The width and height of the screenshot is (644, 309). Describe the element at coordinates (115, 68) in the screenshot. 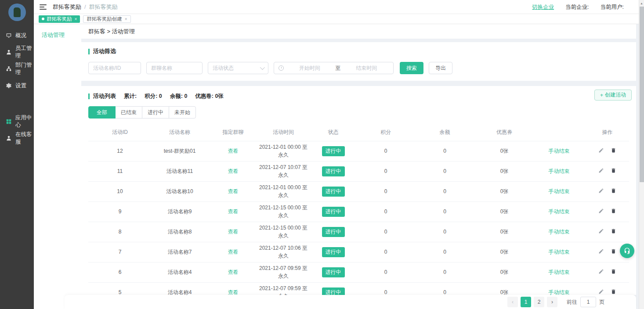

I see `activity-name-input` at that location.